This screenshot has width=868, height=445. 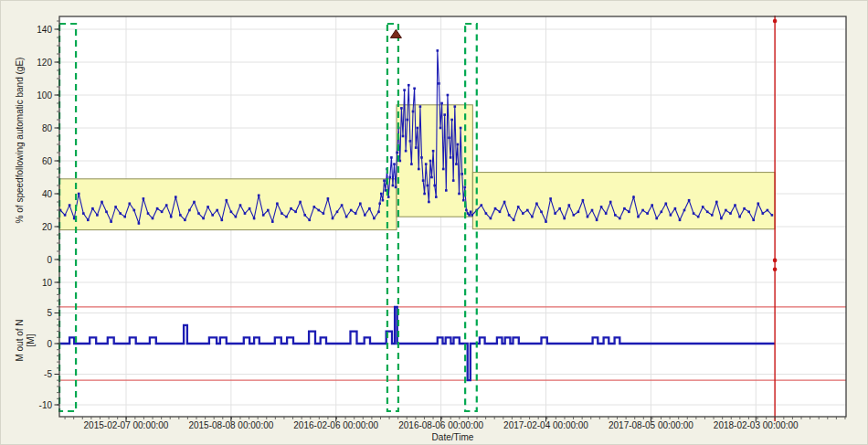 What do you see at coordinates (48, 143) in the screenshot?
I see `y-axis-top-scale: 020406080100120140` at bounding box center [48, 143].